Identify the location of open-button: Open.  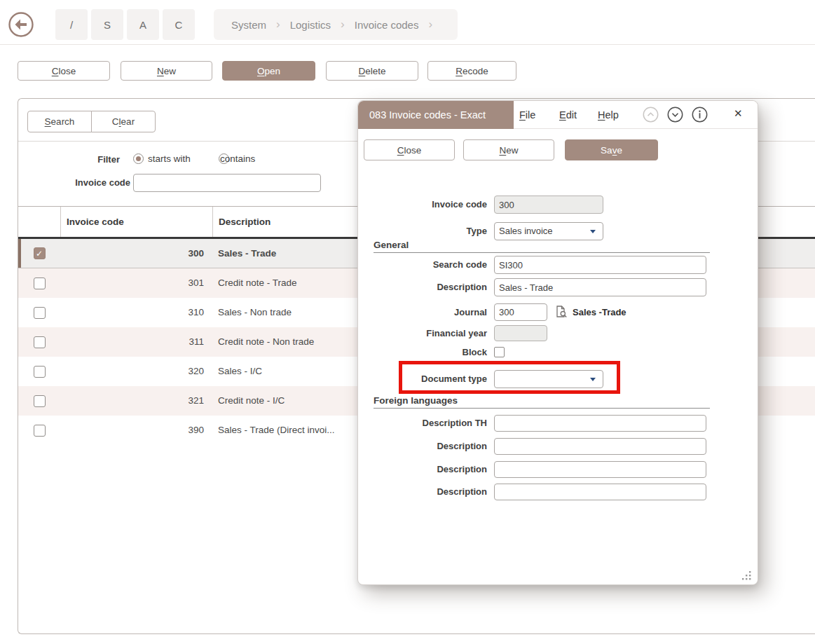
(269, 71).